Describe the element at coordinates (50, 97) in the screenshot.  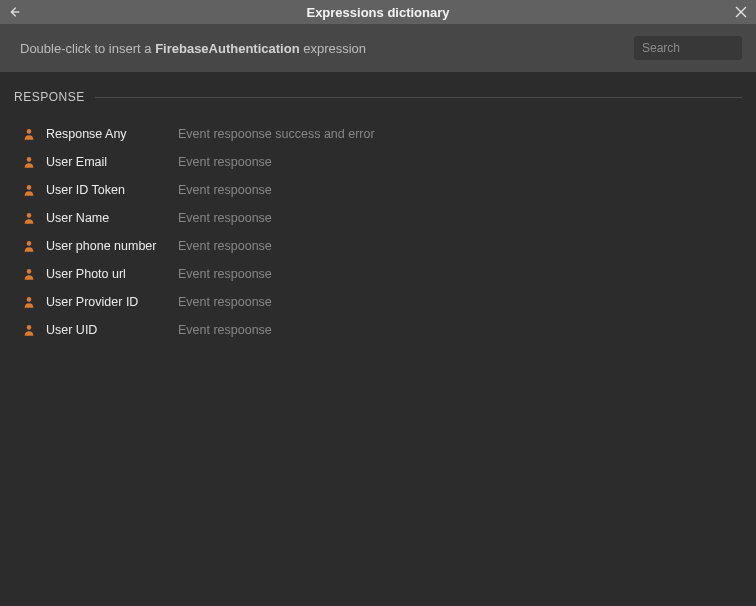
I see `section-title: RESPONSE` at that location.